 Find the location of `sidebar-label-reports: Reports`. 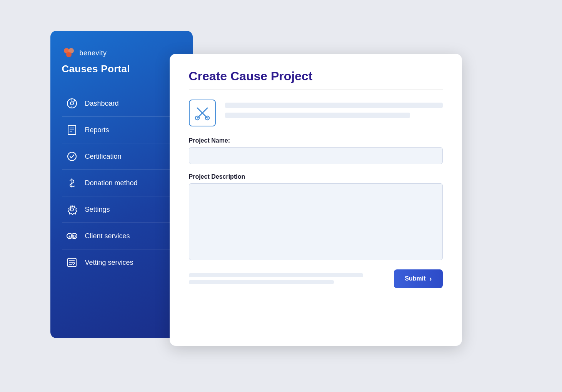

sidebar-label-reports: Reports is located at coordinates (97, 130).